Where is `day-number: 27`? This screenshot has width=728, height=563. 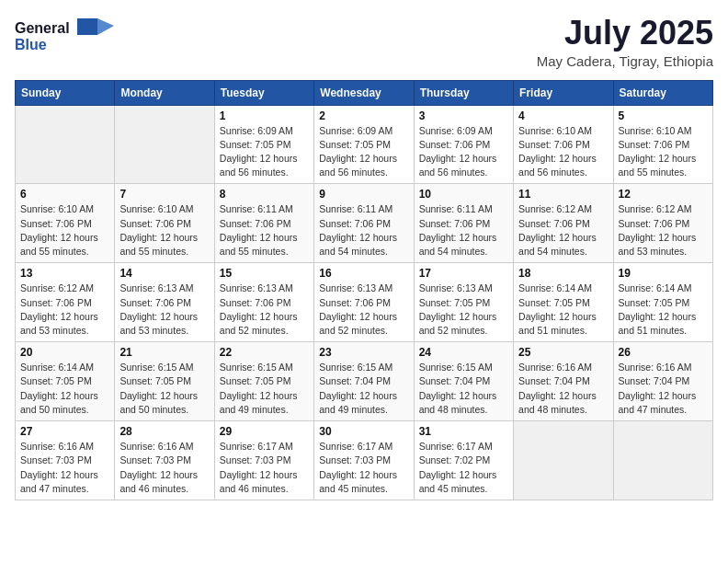 day-number: 27 is located at coordinates (64, 431).